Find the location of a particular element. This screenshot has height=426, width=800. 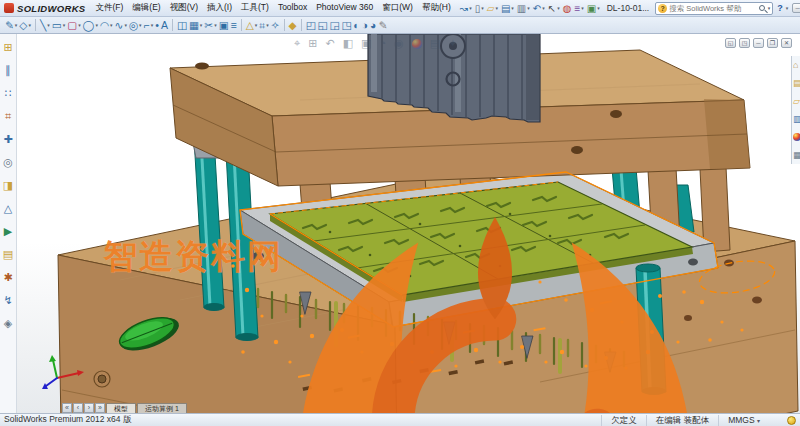

menu-photoview: PhotoView 360 is located at coordinates (344, 8).